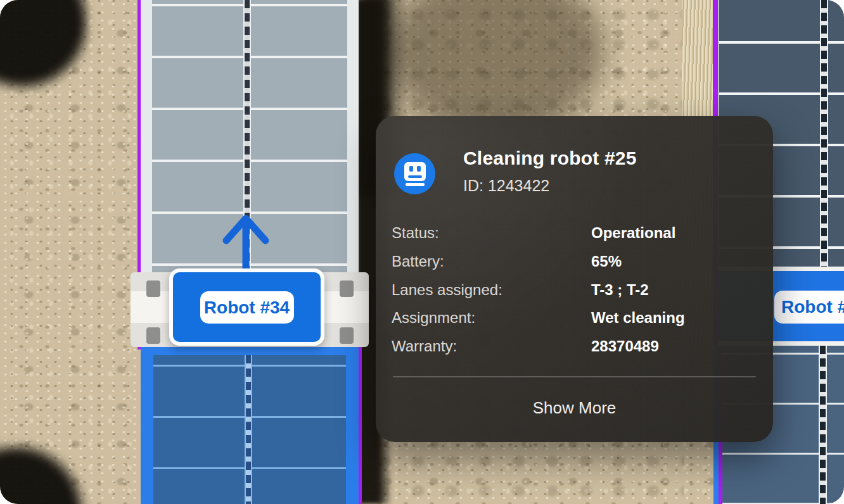  What do you see at coordinates (360, 425) in the screenshot?
I see `lane-boundary-line` at bounding box center [360, 425].